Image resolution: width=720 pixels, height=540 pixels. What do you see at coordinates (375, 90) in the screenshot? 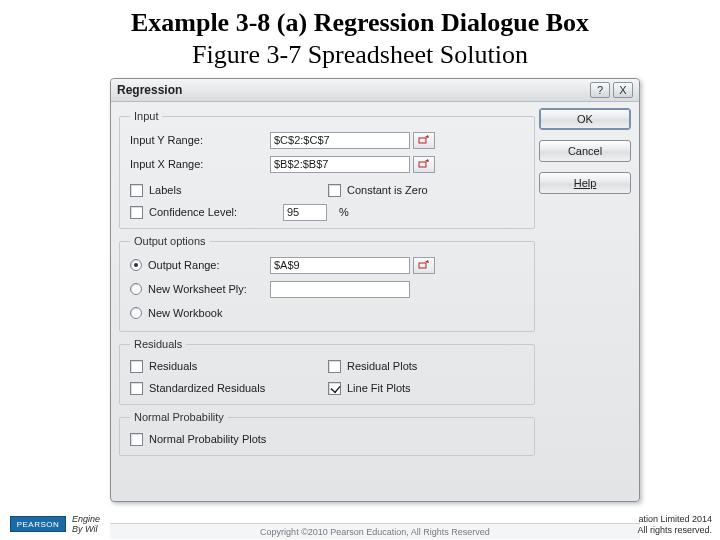
I see `titlebar: Regression ? X` at bounding box center [375, 90].